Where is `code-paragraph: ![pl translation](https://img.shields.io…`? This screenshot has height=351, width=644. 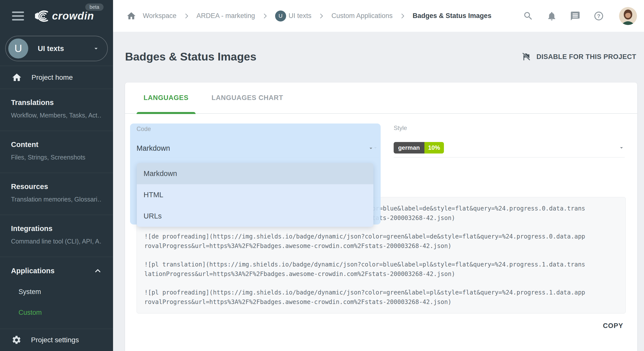
code-paragraph: ![pl translation](https://img.shields.io… is located at coordinates (381, 269).